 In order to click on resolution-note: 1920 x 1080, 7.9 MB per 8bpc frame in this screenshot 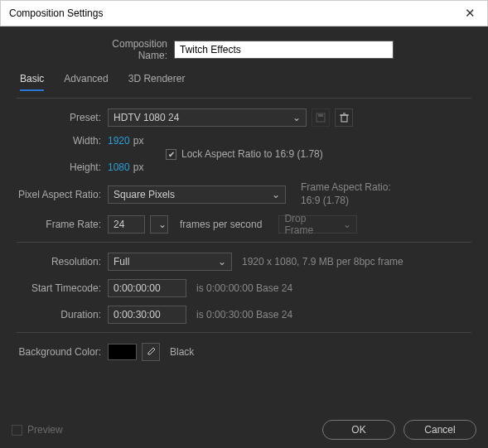, I will do `click(323, 262)`.